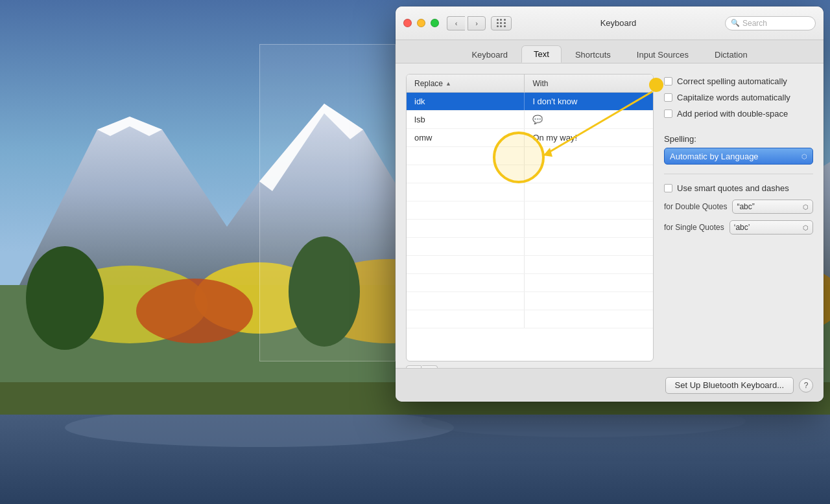 This screenshot has height=504, width=830. What do you see at coordinates (739, 146) in the screenshot?
I see `spelling-section: Spelling: Automatic by Language ⬡` at bounding box center [739, 146].